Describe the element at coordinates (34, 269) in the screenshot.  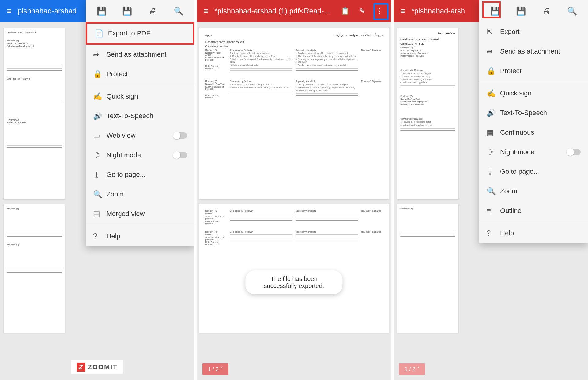
I see `doc-page: Reviewer (3) Reviewer (4)` at that location.